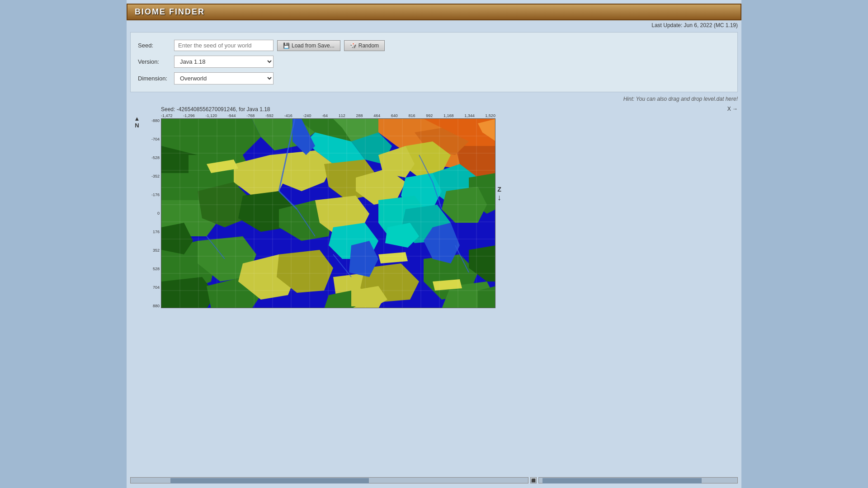  Describe the element at coordinates (499, 198) in the screenshot. I see `z-arrow: ↓` at that location.